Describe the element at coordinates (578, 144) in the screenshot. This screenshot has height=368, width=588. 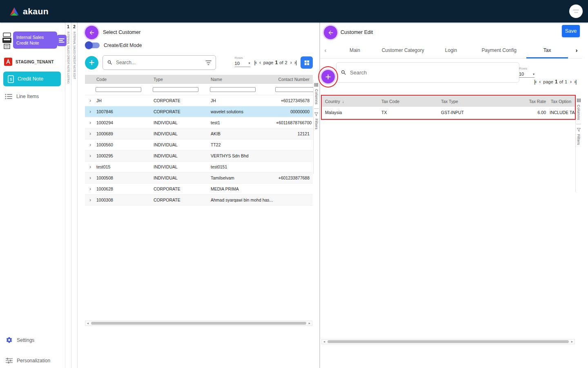
I see `tax-table-tools: Columns Filters` at that location.